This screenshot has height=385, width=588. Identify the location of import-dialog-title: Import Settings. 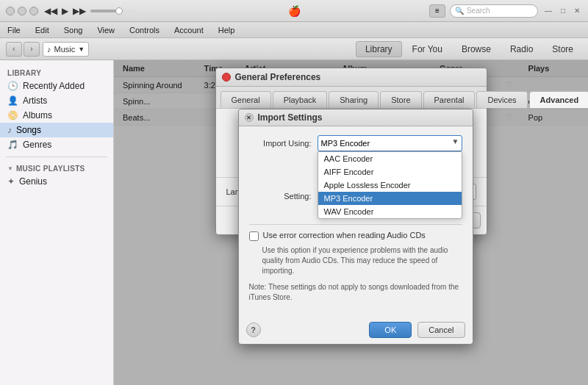
(290, 118).